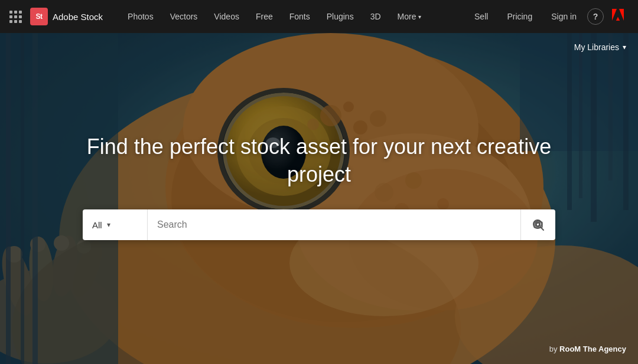  Describe the element at coordinates (97, 225) in the screenshot. I see `search-category-label: All` at that location.